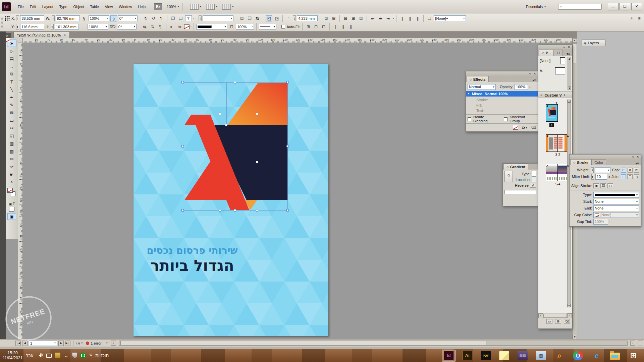 The height and width of the screenshot is (362, 644). Describe the element at coordinates (601, 177) in the screenshot. I see `miter-limit-field: 10` at that location.